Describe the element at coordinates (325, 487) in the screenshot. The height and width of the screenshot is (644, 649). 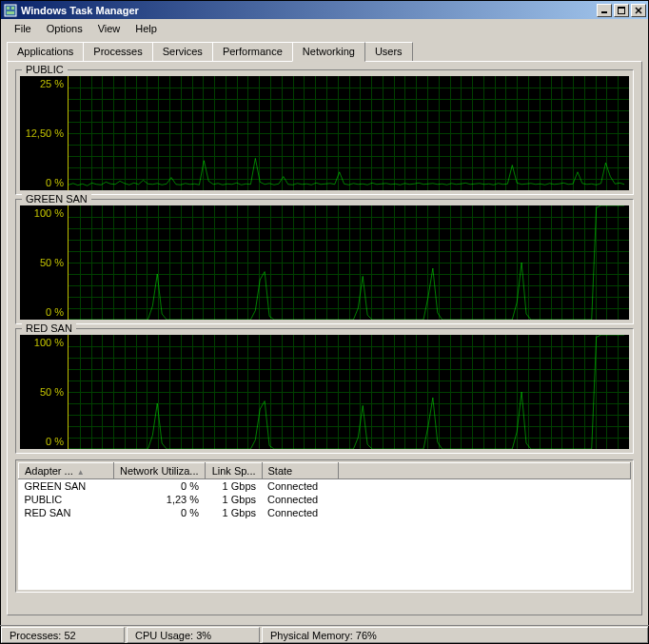
I see `table-row: GREEN SAN0 %1 GbpsConnected` at that location.